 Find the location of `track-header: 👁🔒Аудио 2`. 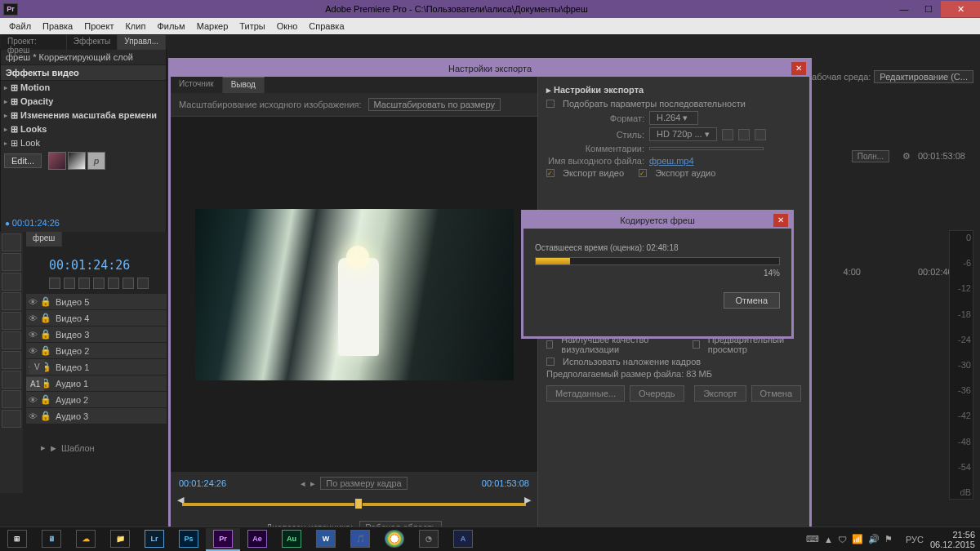

track-header: 👁🔒Аудио 2 is located at coordinates (96, 400).